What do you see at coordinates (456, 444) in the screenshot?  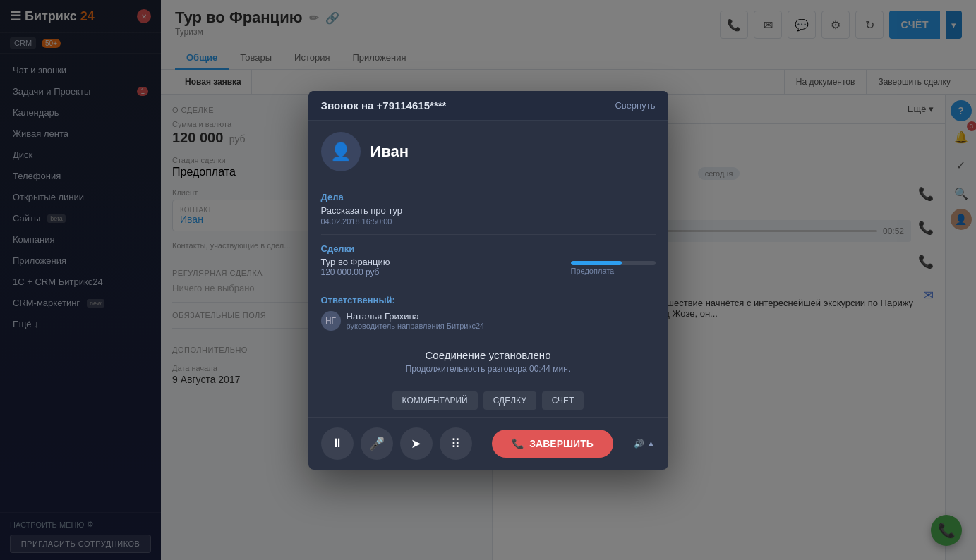 I see `dialpad-icon: ⠿` at bounding box center [456, 444].